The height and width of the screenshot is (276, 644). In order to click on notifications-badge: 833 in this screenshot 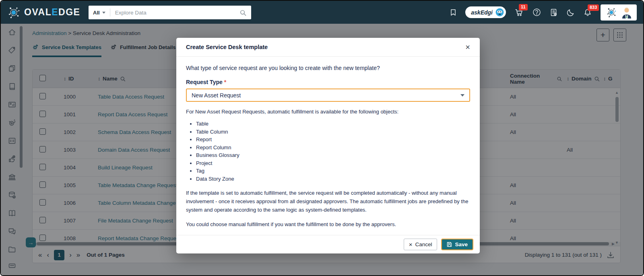, I will do `click(593, 8)`.